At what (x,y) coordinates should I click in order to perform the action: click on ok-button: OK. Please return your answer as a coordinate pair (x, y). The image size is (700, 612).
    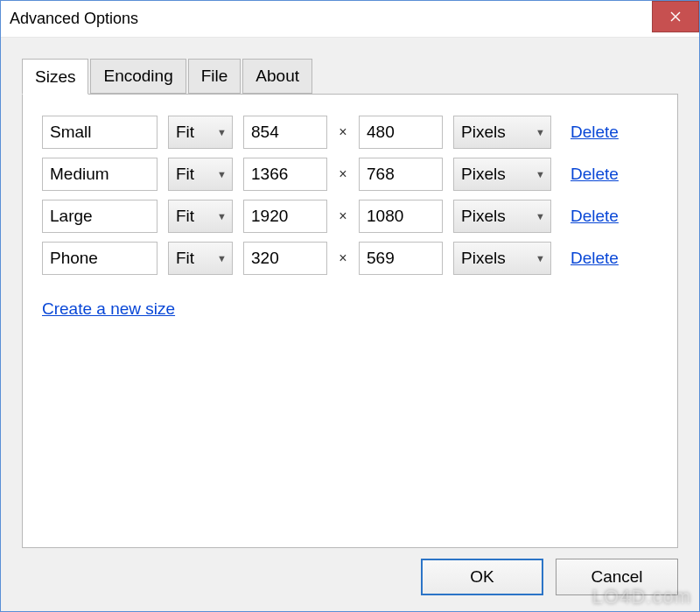
    Looking at the image, I should click on (482, 577).